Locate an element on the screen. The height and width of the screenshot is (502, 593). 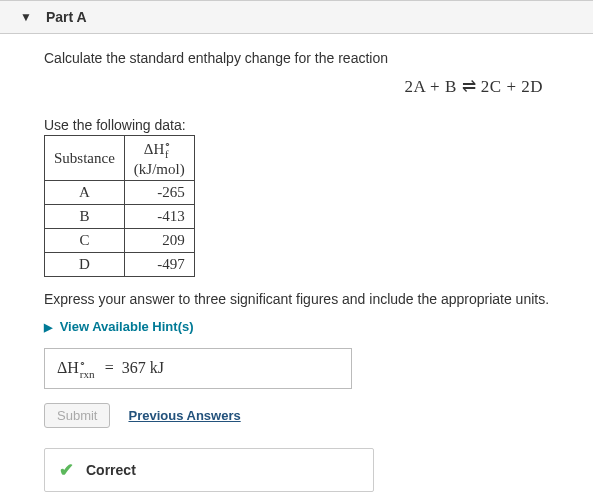
data-intro: Use the following data: is located at coordinates (318, 125).